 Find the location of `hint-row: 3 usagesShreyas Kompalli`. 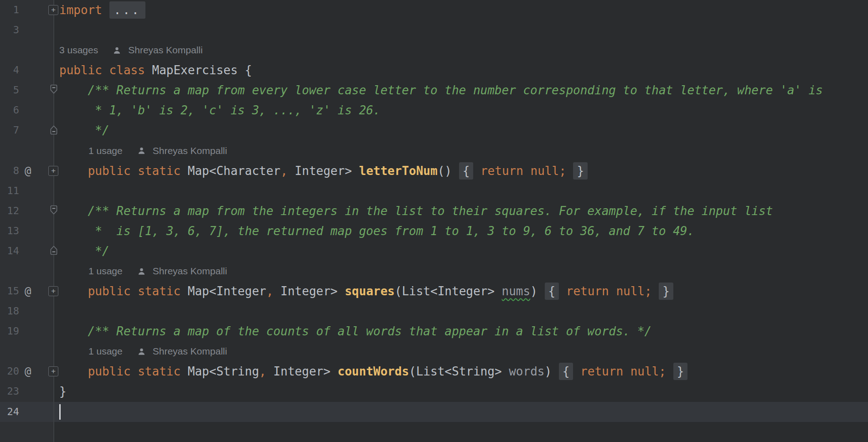

hint-row: 3 usagesShreyas Kompalli is located at coordinates (434, 50).